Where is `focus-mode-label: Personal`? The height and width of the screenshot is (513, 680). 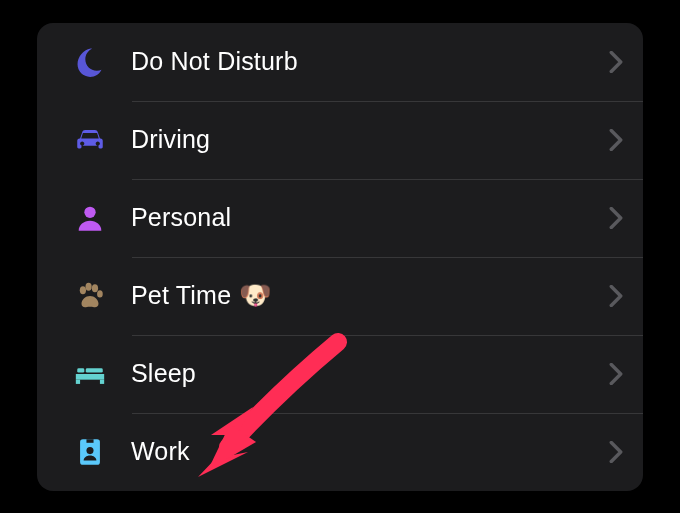 focus-mode-label: Personal is located at coordinates (365, 218).